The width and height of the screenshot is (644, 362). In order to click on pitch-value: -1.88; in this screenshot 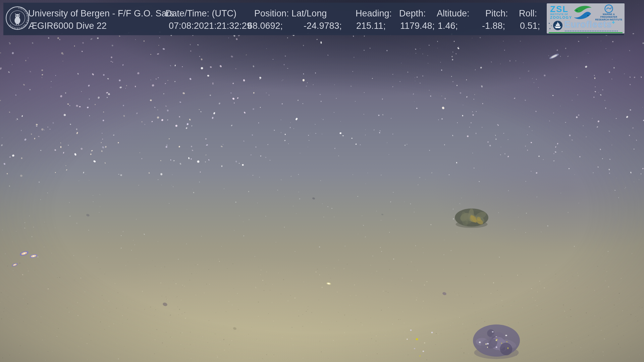, I will do `click(494, 26)`.